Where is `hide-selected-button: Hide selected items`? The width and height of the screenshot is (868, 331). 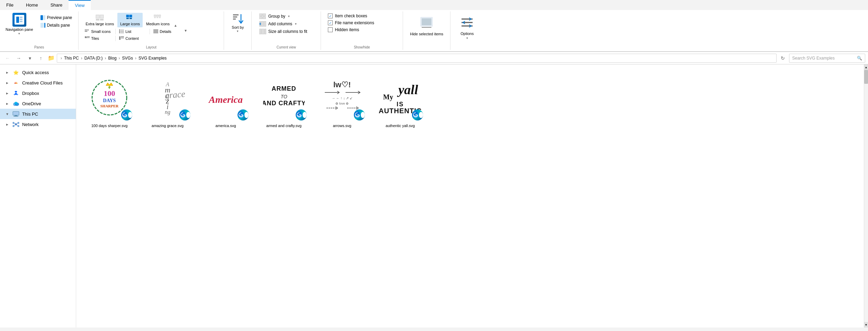
hide-selected-button: Hide selected items is located at coordinates (427, 27).